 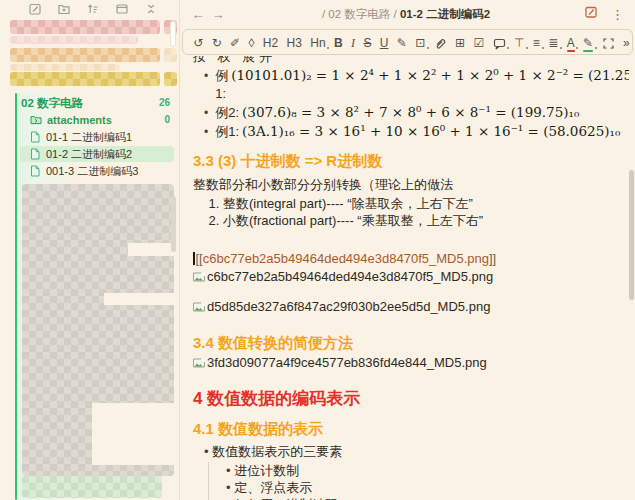 What do you see at coordinates (35, 9) in the screenshot?
I see `new-doc-icon` at bounding box center [35, 9].